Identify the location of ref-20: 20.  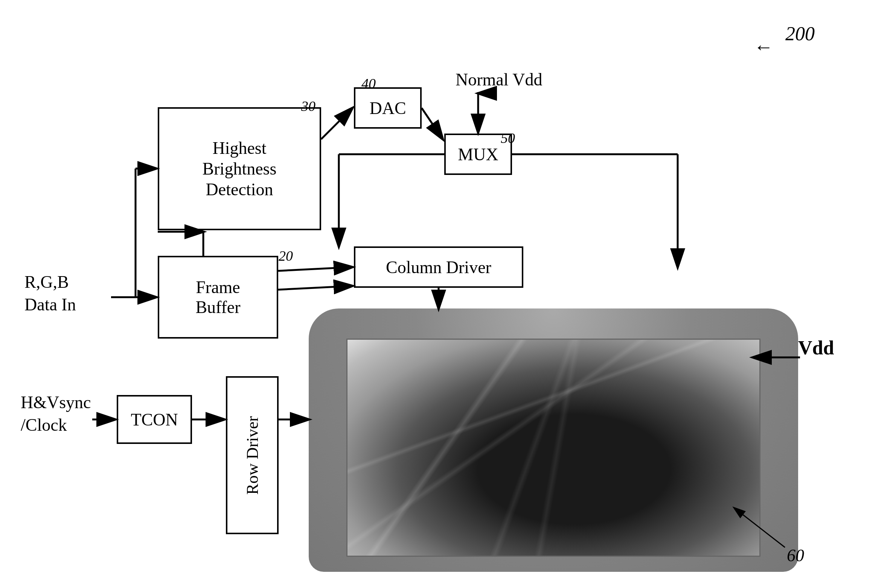
(286, 256).